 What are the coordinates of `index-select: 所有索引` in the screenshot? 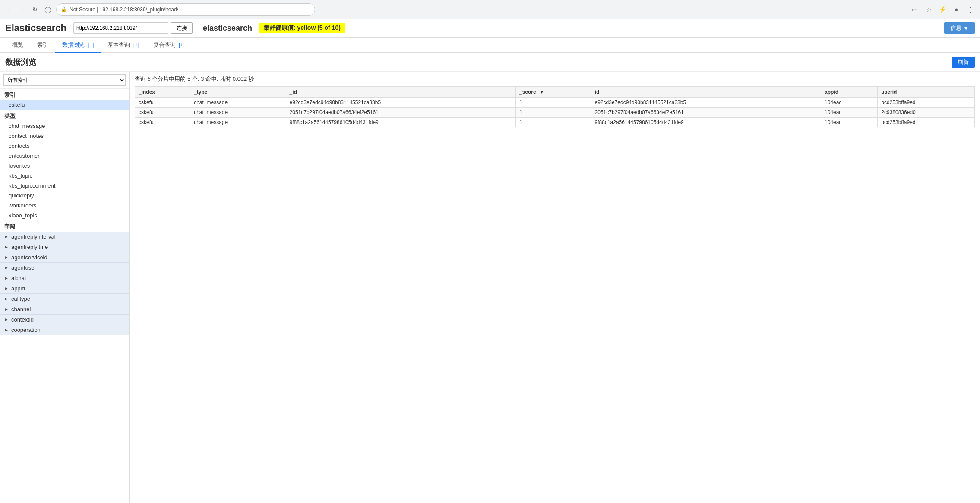 It's located at (65, 80).